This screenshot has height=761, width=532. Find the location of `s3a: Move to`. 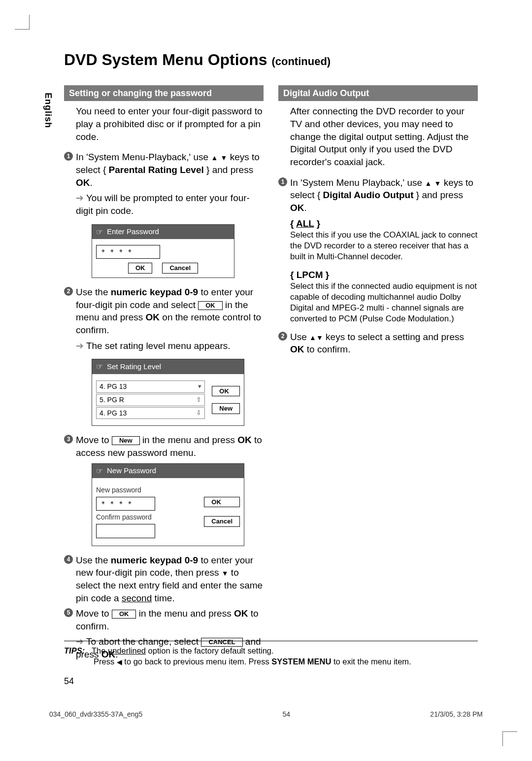

s3a: Move to is located at coordinates (94, 440).